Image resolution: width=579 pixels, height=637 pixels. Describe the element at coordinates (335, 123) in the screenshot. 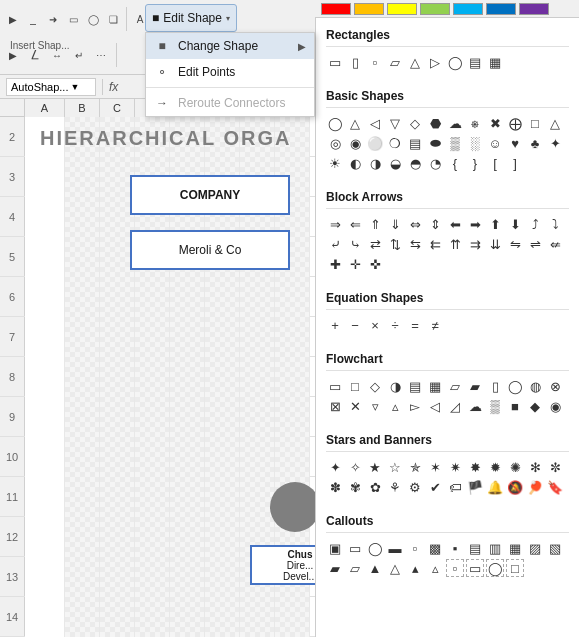

I see `shape-item: ◯` at that location.